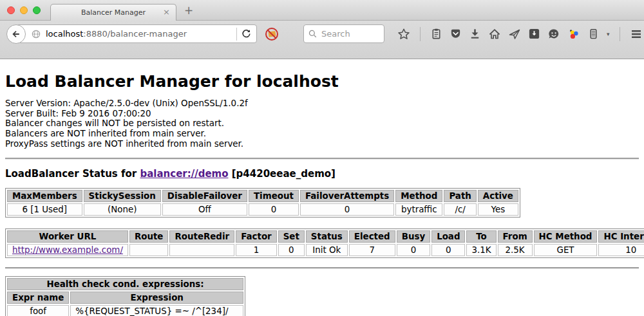 The height and width of the screenshot is (316, 644). Describe the element at coordinates (38, 310) in the screenshot. I see `cell: foof` at that location.